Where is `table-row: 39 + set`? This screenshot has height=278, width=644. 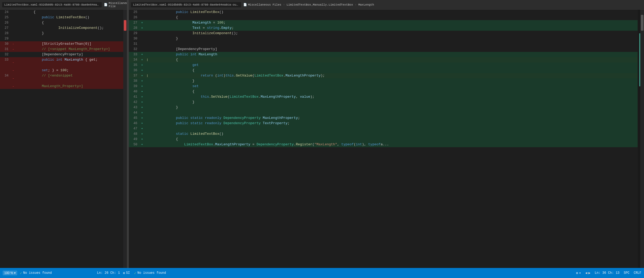
table-row: 39 + set is located at coordinates (386, 86).